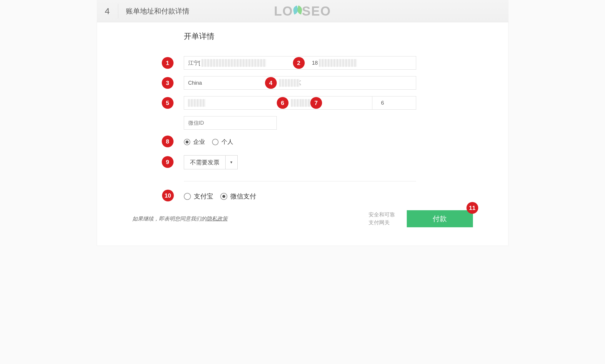 Image resolution: width=605 pixels, height=364 pixels. Describe the element at coordinates (227, 142) in the screenshot. I see `entity-personal-label: 个人` at that location.